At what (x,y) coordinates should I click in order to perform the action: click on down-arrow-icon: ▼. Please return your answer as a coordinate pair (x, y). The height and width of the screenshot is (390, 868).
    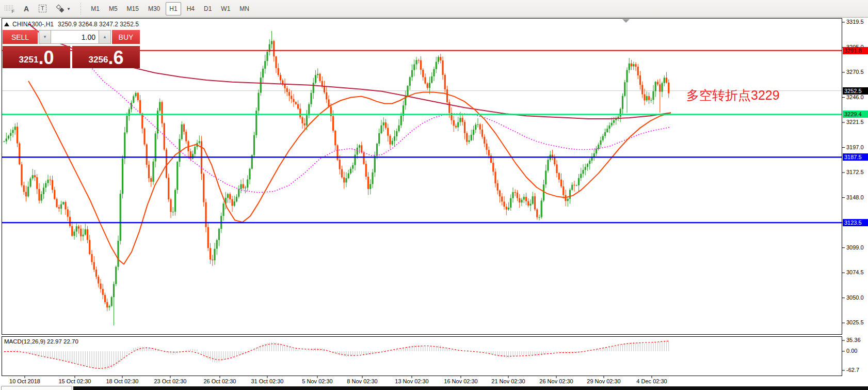
    Looking at the image, I should click on (45, 37).